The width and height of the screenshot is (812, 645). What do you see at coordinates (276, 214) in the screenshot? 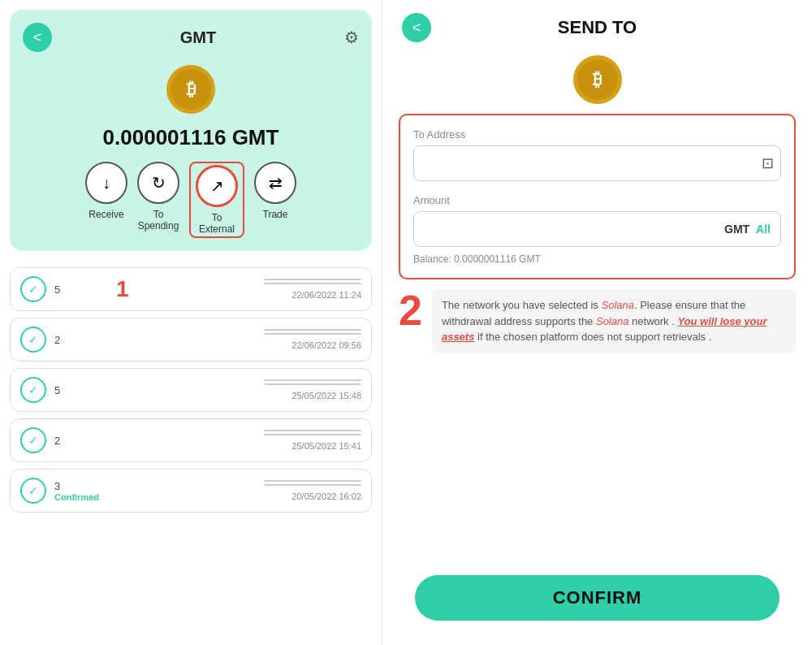
I see `trade-label: Trade` at bounding box center [276, 214].